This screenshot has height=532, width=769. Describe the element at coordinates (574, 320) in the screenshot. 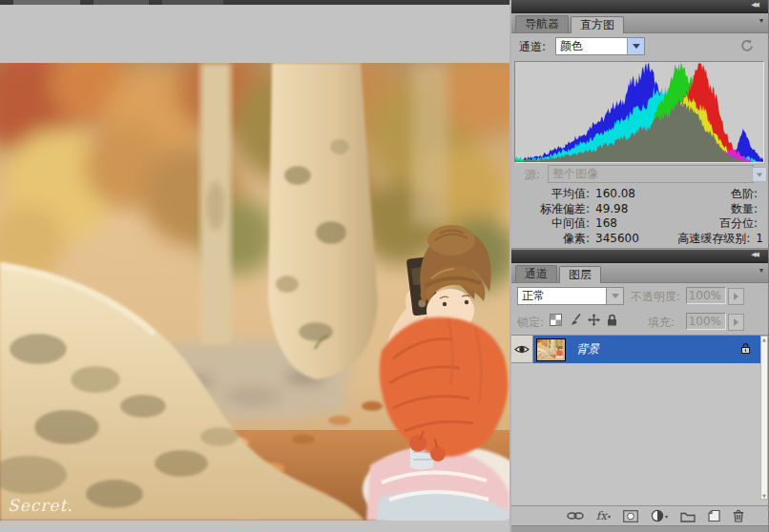

I see `lock-pixels-icon` at that location.